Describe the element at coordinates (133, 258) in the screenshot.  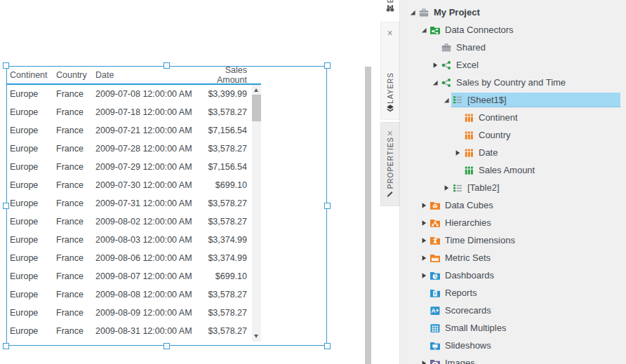
I see `table-row: EuropeFrance2009-08-06 12:00:00 AM$3,374…` at that location.